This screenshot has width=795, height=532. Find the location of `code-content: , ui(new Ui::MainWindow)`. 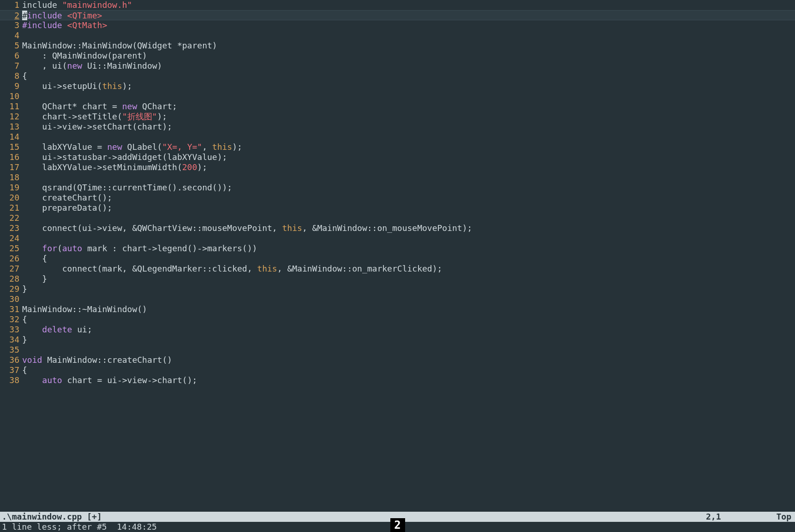

code-content: , ui(new Ui::MainWindow) is located at coordinates (409, 66).